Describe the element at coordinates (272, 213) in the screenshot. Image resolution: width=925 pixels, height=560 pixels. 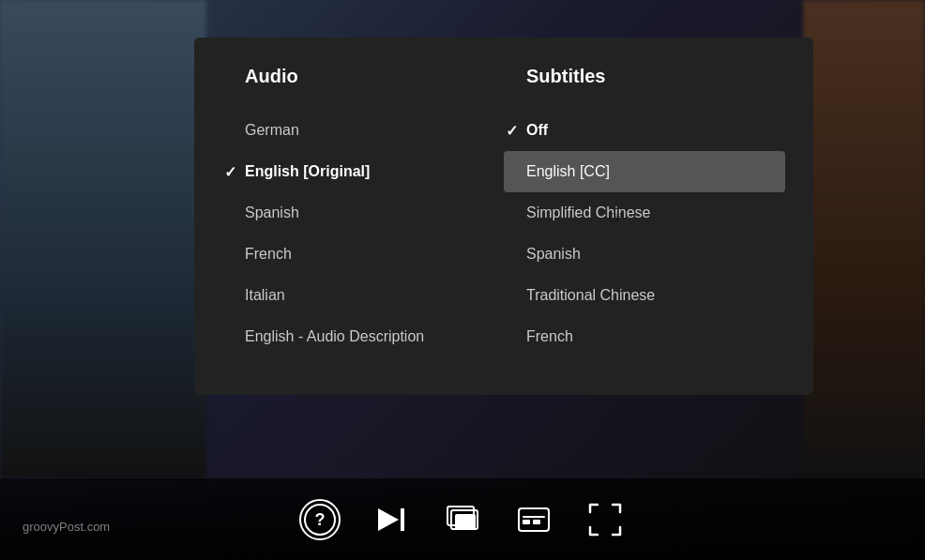
I see `audio-label-spanish: Spanish` at that location.